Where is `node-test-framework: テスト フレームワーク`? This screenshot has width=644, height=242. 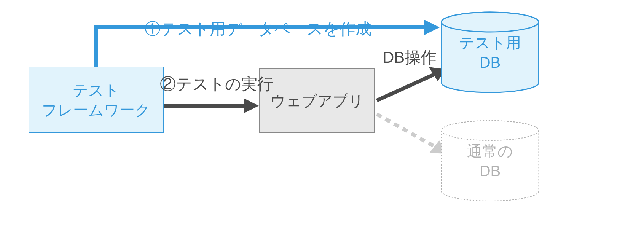
node-test-framework: テスト フレームワーク is located at coordinates (96, 100).